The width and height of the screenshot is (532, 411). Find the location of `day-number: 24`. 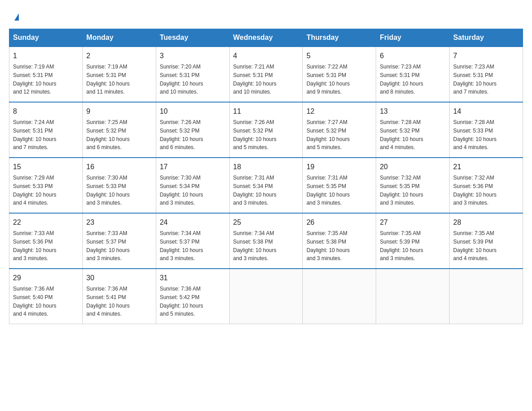

day-number: 24 is located at coordinates (193, 223).